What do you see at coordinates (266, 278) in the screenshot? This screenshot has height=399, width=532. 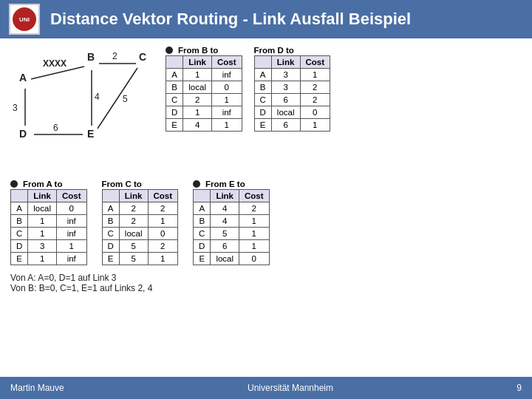 I see `note-line1: Von A: A=0, D=1 auf Link 3` at bounding box center [266, 278].